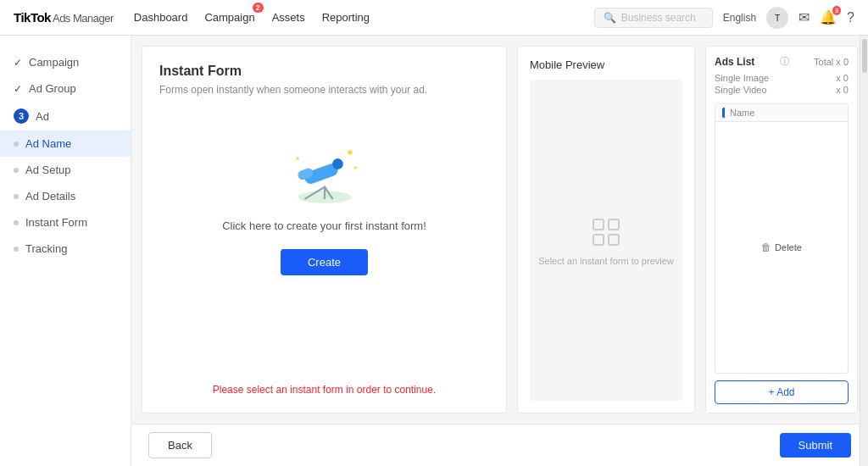  What do you see at coordinates (293, 90) in the screenshot?
I see `instant-form-subtitle: Forms open instantly when someone intera…` at bounding box center [293, 90].